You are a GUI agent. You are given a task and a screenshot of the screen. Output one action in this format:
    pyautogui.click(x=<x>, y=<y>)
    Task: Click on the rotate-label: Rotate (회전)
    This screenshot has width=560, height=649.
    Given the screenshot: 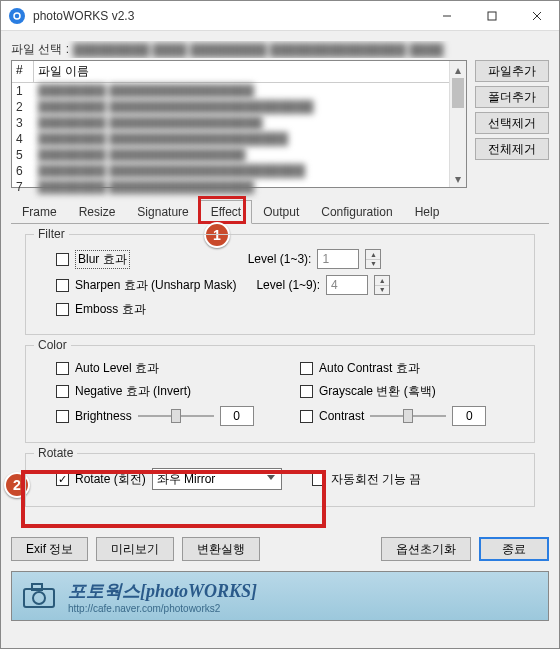 What is the action you would take?
    pyautogui.click(x=110, y=480)
    